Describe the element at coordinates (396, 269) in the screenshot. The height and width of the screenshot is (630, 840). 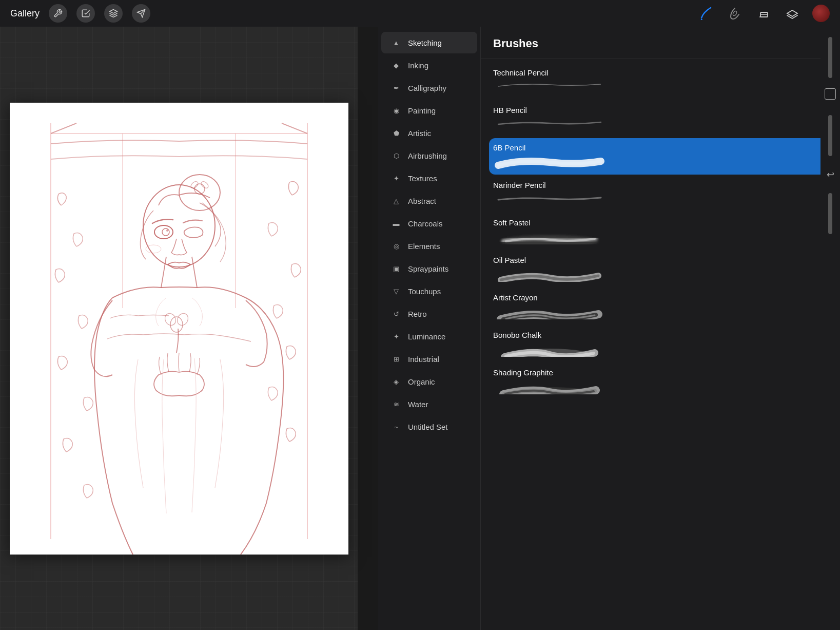
I see `spraypaints-icon: ▣` at that location.